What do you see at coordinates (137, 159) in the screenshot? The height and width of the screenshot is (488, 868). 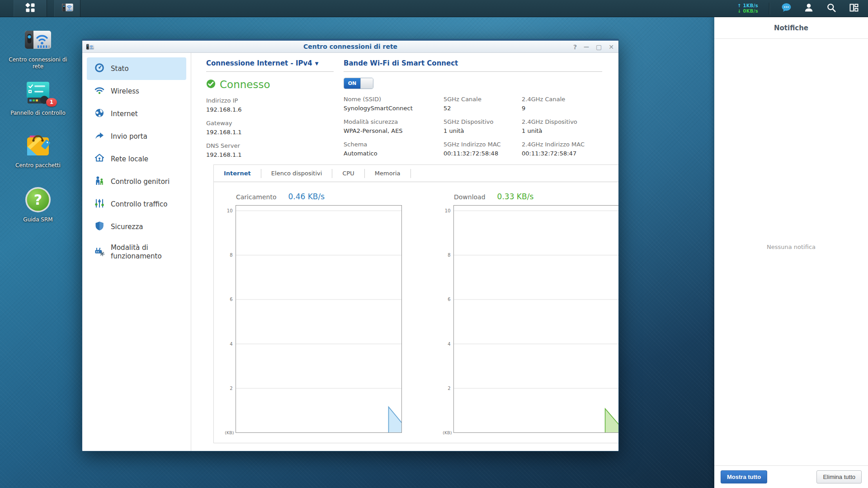 I see `sidebar-item-local-network: Rete locale` at bounding box center [137, 159].